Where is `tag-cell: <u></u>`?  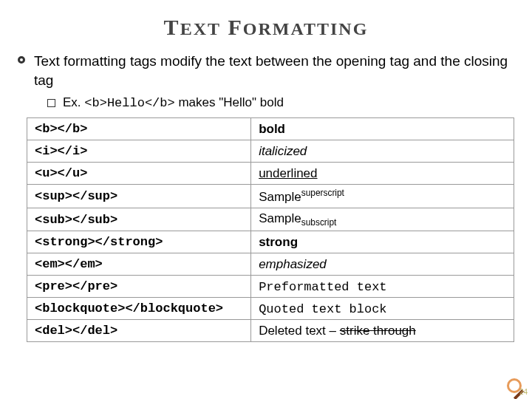
tag-cell: <u></u> is located at coordinates (139, 174).